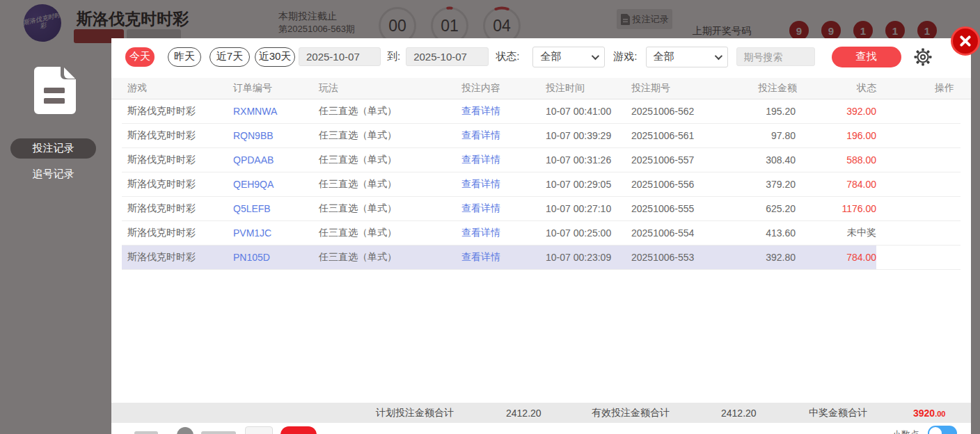  Describe the element at coordinates (675, 184) in the screenshot. I see `cell-period: 20251006-556` at that location.